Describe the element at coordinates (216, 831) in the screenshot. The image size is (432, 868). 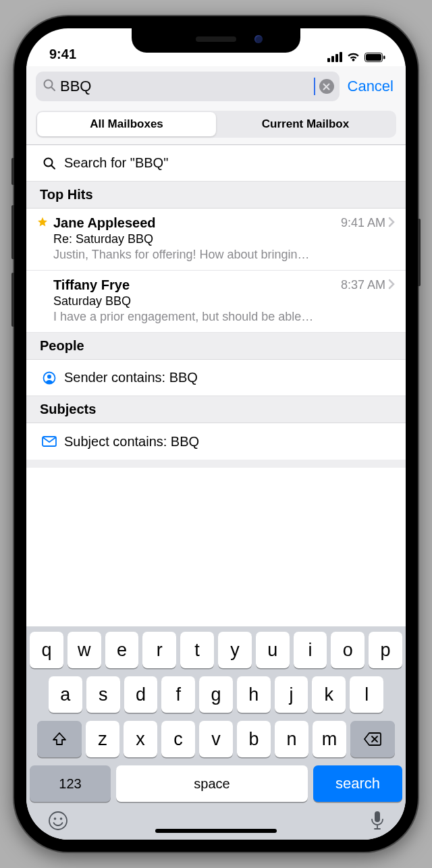
I see `home-indicator` at that location.